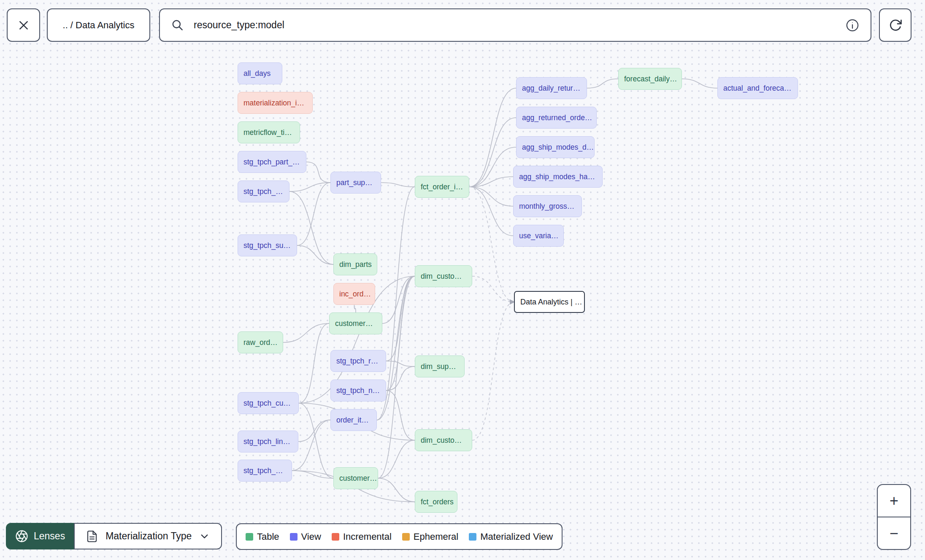 The image size is (925, 560). What do you see at coordinates (268, 537) in the screenshot?
I see `legend-label: Table` at bounding box center [268, 537].